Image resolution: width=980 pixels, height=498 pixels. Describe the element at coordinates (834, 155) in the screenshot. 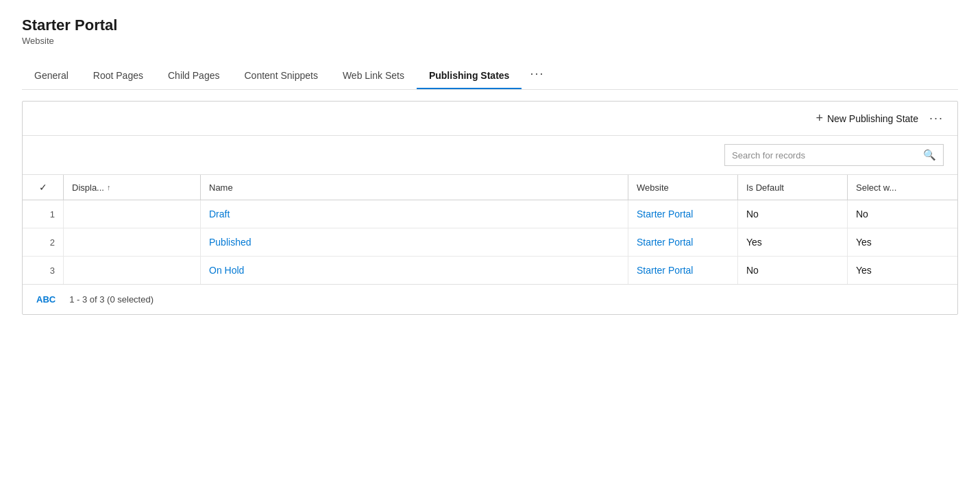

I see `search-box: 🔍` at that location.